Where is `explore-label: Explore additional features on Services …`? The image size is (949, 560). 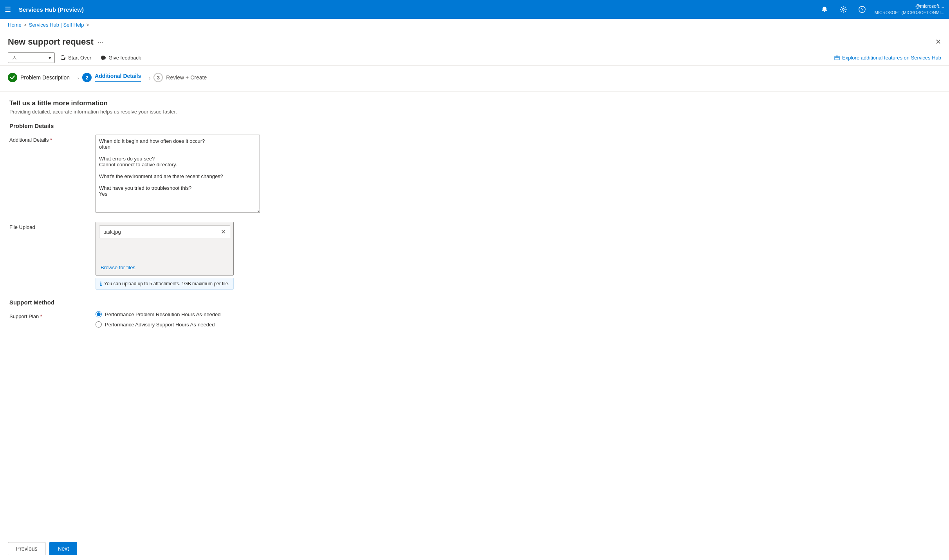
explore-label: Explore additional features on Services … is located at coordinates (892, 58).